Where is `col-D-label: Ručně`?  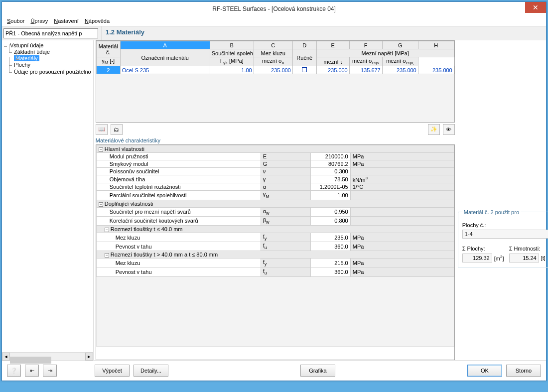 col-D-label: Ručně is located at coordinates (304, 58).